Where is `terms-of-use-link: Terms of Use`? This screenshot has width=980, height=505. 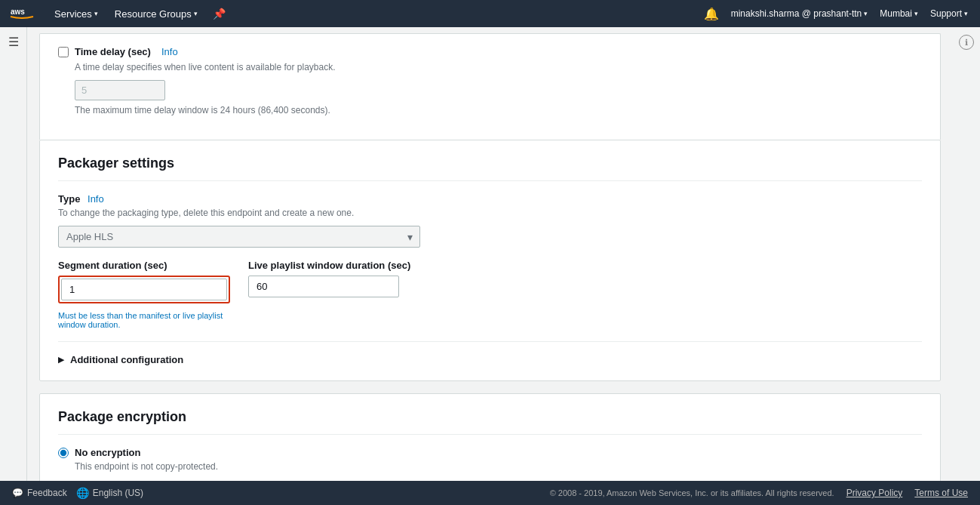 terms-of-use-link: Terms of Use is located at coordinates (942, 493).